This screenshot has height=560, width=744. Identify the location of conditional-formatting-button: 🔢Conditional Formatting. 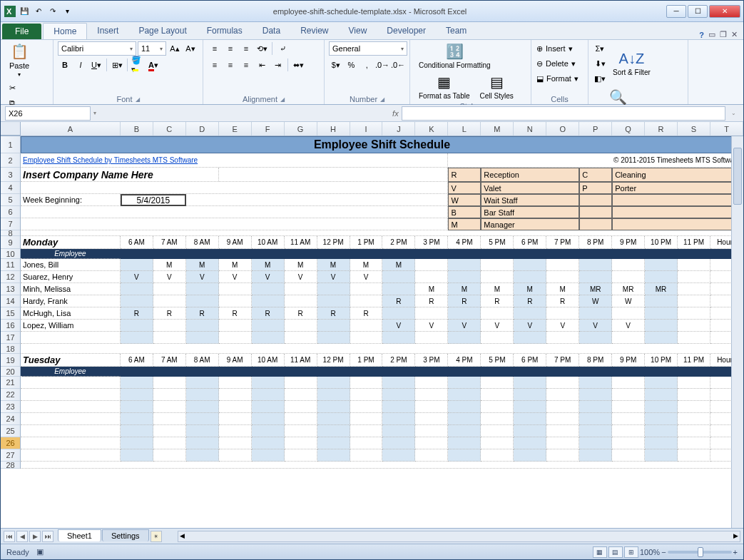
(455, 56).